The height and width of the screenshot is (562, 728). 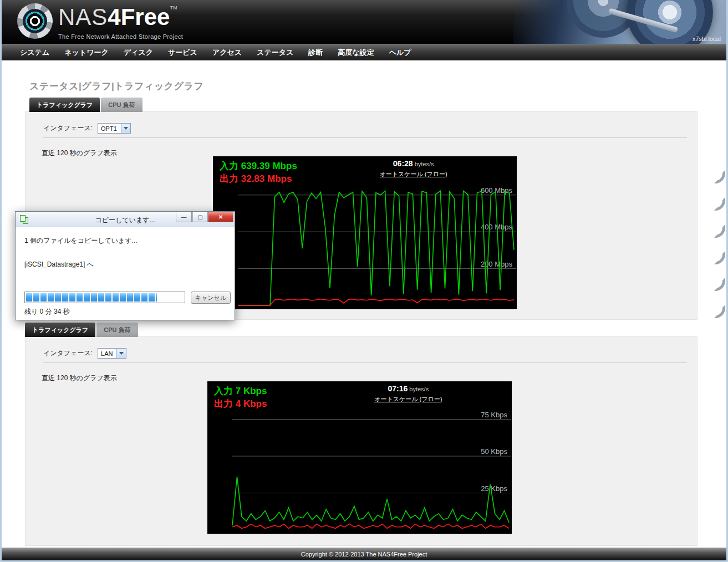 What do you see at coordinates (267, 178) in the screenshot?
I see `out-value: 32.83 Mbps` at bounding box center [267, 178].